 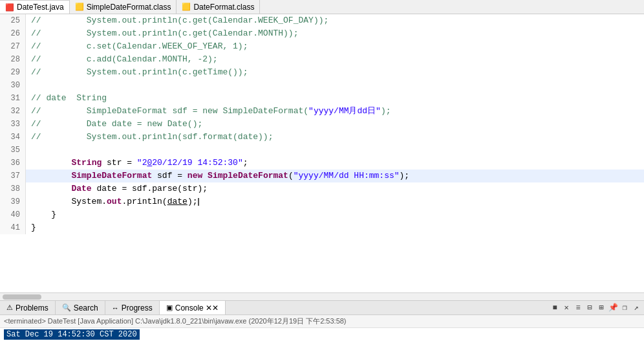 I want to click on tab-label-progress: Progress, so click(x=137, y=308).